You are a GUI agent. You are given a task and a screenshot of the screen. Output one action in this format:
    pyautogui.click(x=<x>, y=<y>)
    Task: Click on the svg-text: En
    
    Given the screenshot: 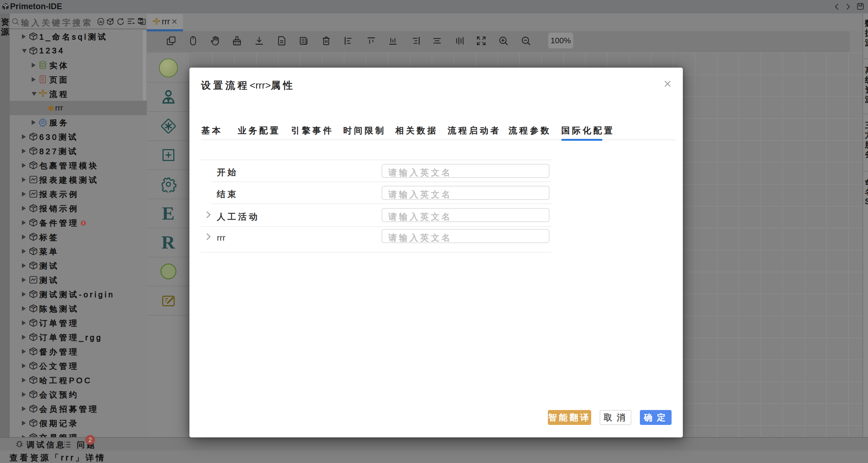 What is the action you would take?
    pyautogui.click(x=140, y=21)
    